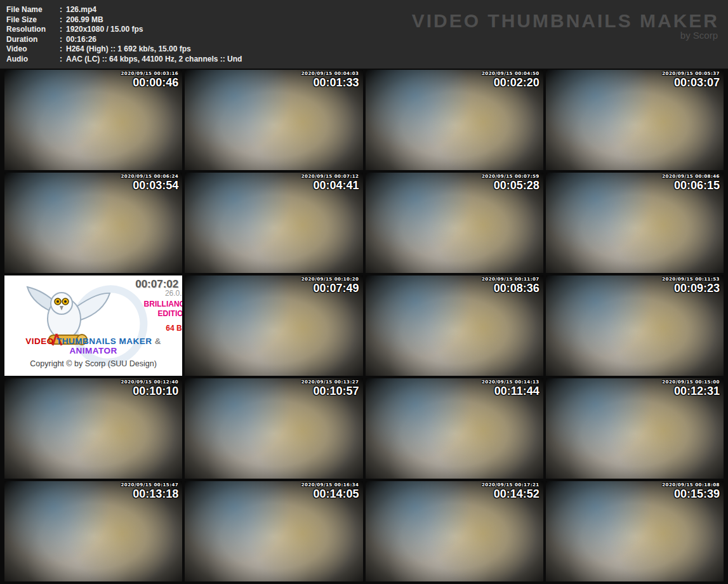  What do you see at coordinates (517, 288) in the screenshot?
I see `timestamp-overlay: 00:08:36` at bounding box center [517, 288].